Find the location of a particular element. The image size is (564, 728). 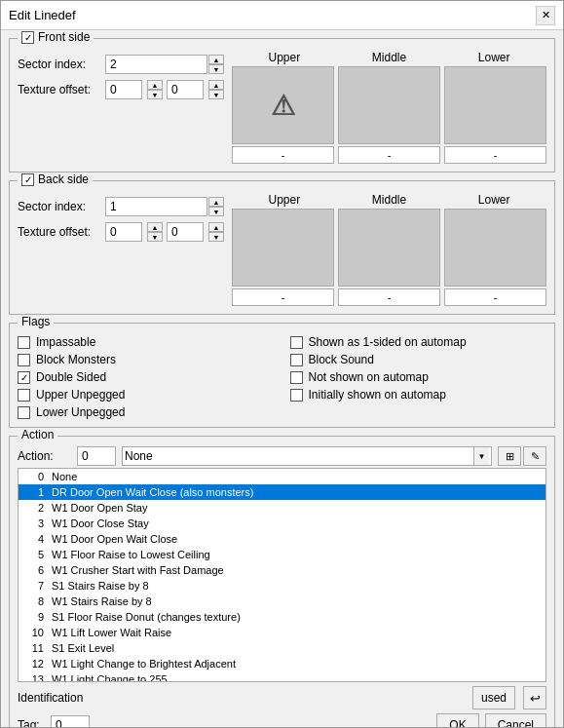

back-side-title: Back side is located at coordinates (55, 179).